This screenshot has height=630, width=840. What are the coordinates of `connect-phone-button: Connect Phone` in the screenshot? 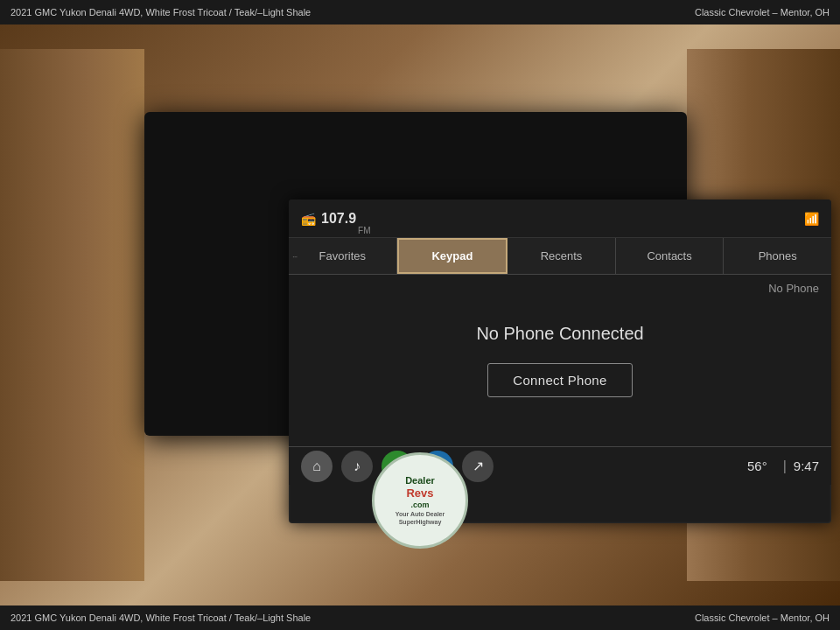 It's located at (560, 380).